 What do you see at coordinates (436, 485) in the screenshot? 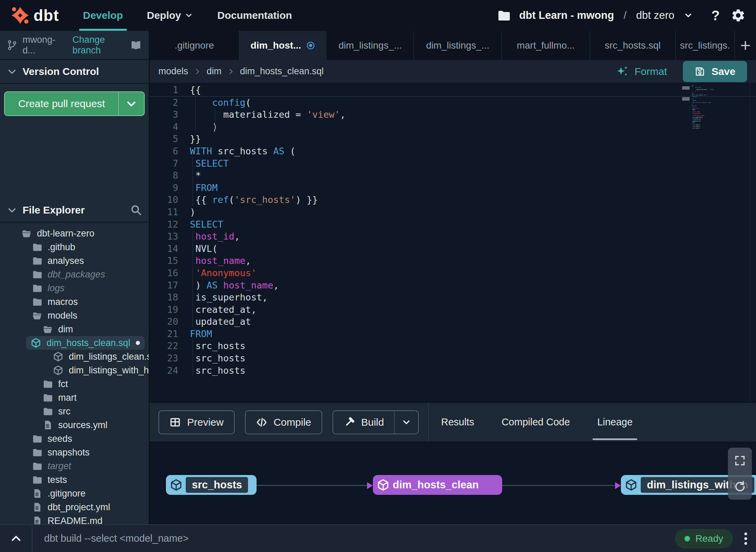
I see `lineage-node-label: dim_hosts_clean` at bounding box center [436, 485].